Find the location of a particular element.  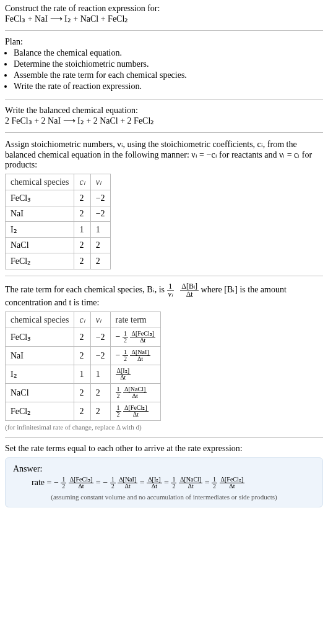

answer-equation: rate = − 1 2 Δ[FeCl₃] Δt = − is located at coordinates (164, 483).